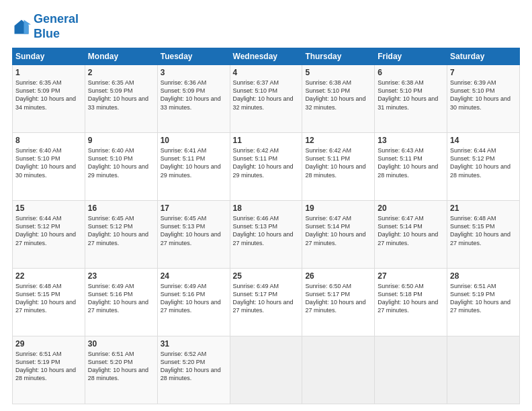  What do you see at coordinates (193, 344) in the screenshot?
I see `day-number: 31` at bounding box center [193, 344].